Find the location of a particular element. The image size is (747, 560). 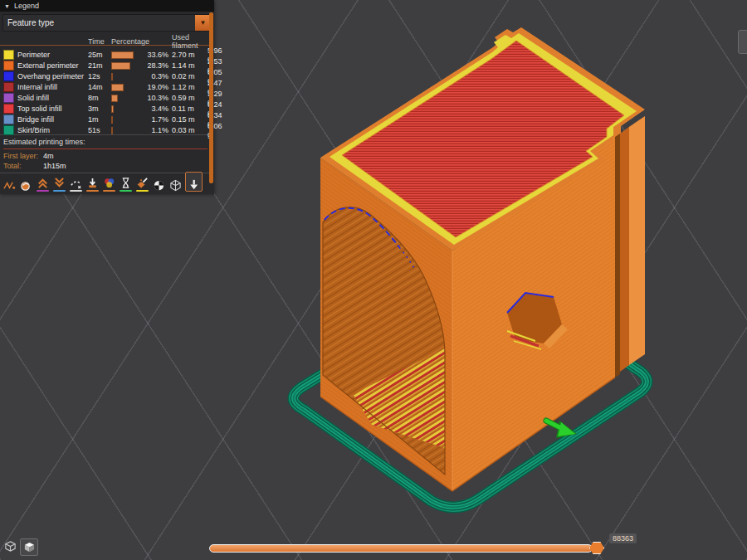

feature-length: 0.15 m is located at coordinates (189, 119).